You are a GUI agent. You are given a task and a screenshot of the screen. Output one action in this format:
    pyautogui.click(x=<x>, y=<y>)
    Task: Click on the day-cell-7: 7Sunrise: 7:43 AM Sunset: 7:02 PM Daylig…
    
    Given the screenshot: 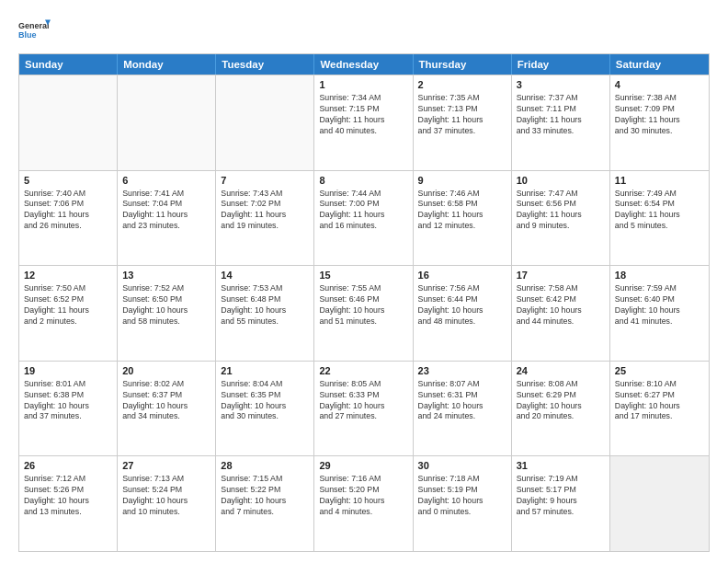 What is the action you would take?
    pyautogui.click(x=265, y=219)
    